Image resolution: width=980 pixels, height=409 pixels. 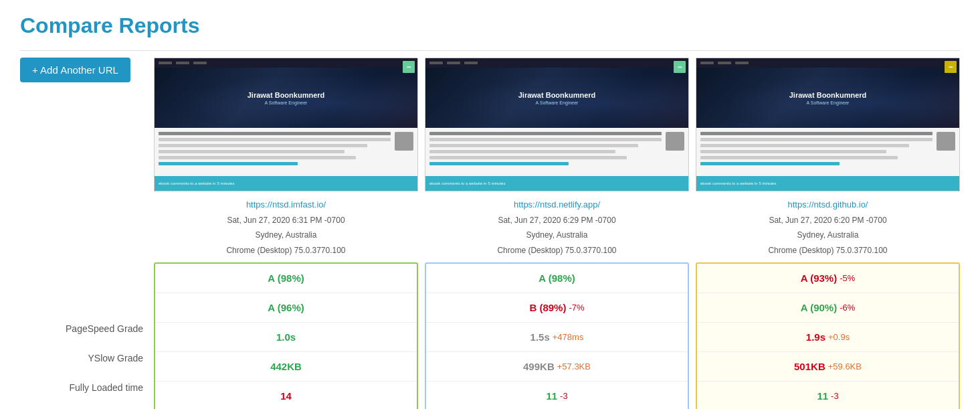 What do you see at coordinates (557, 337) in the screenshot?
I see `metric-loaded-2: 1.5s +478ms` at bounding box center [557, 337].